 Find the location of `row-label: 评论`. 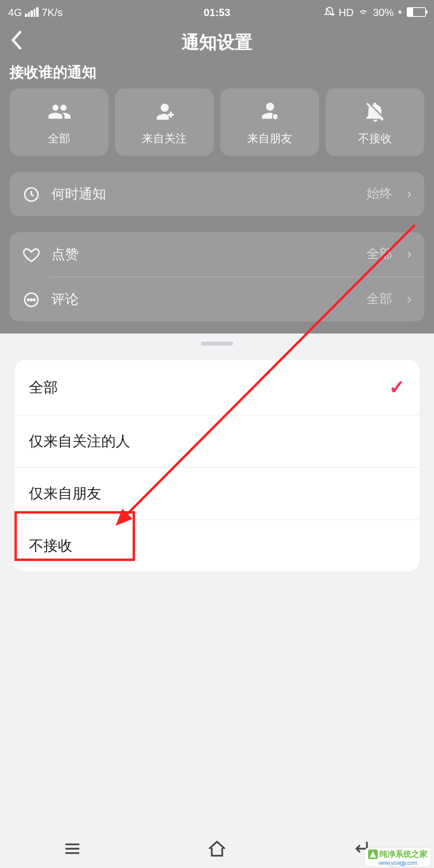

row-label: 评论 is located at coordinates (203, 299).